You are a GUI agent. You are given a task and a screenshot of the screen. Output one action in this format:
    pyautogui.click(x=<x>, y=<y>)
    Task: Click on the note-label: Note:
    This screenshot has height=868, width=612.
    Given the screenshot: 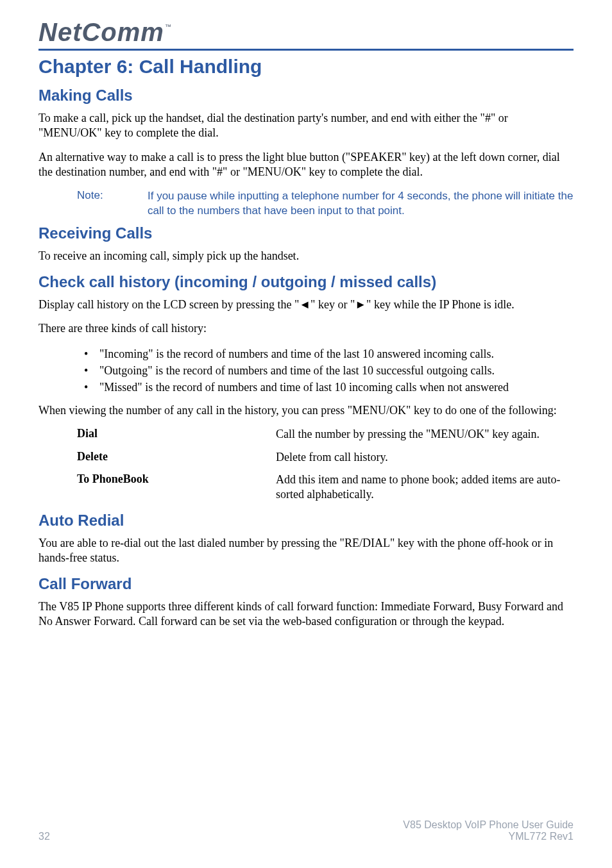 What is the action you would take?
    pyautogui.click(x=112, y=204)
    